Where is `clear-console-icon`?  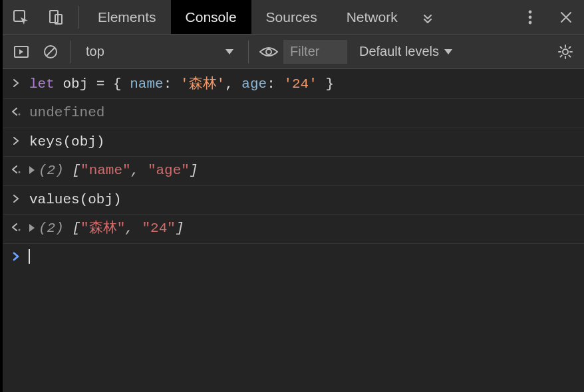
clear-console-icon is located at coordinates (51, 52).